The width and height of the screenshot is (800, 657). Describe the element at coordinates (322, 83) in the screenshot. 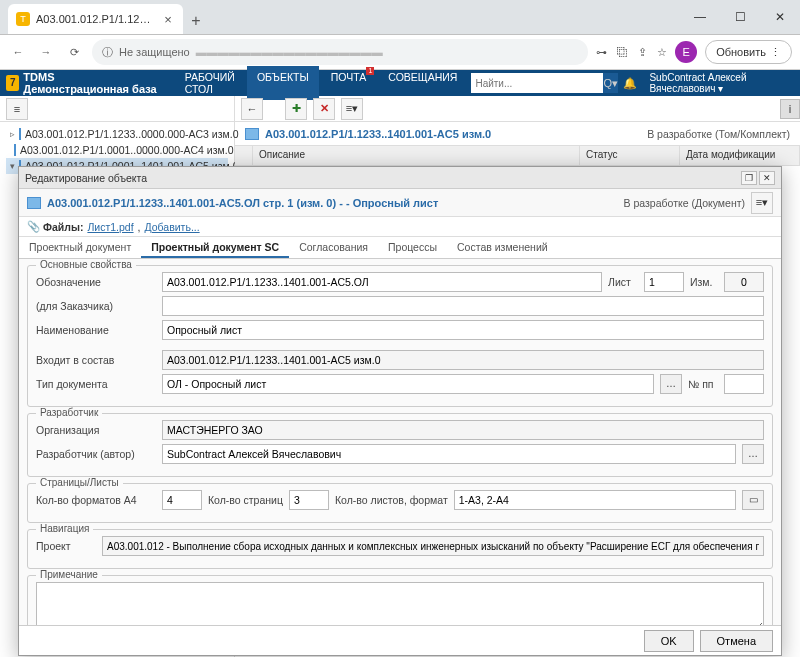

I see `app-nav: РАБОЧИЙ СТОЛ ОБЪЕКТЫ ПОЧТА1 СОВЕЩАНИЯ` at that location.